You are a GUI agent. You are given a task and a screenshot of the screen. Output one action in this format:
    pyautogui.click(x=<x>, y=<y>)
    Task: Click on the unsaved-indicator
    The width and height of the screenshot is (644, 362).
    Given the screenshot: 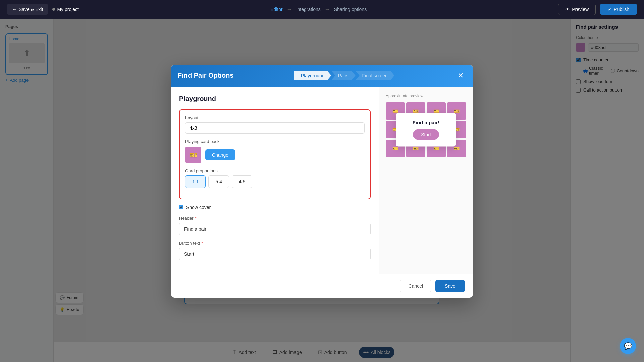 What is the action you would take?
    pyautogui.click(x=54, y=9)
    